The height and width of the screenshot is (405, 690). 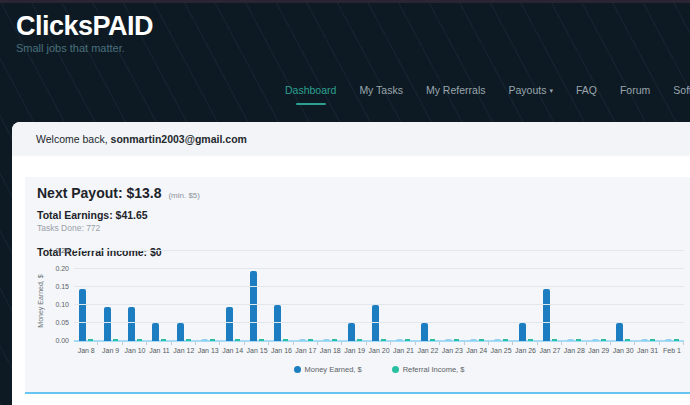 What do you see at coordinates (84, 26) in the screenshot?
I see `logo: ClicksPAID` at bounding box center [84, 26].